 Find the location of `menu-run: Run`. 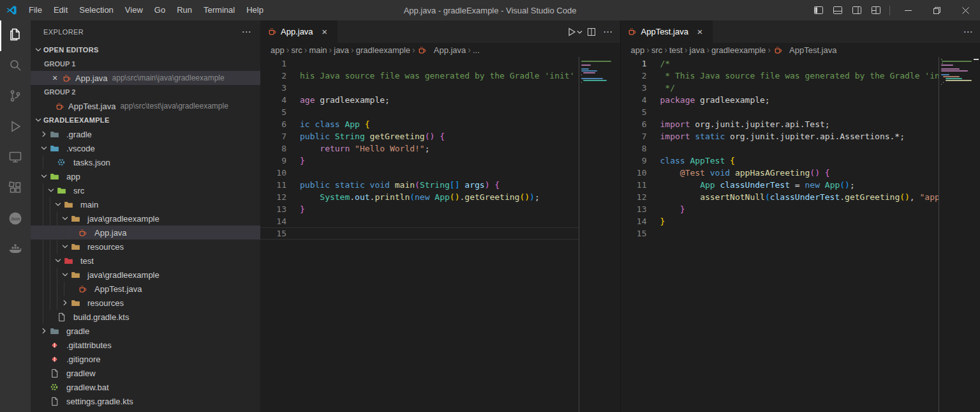

menu-run: Run is located at coordinates (184, 10).